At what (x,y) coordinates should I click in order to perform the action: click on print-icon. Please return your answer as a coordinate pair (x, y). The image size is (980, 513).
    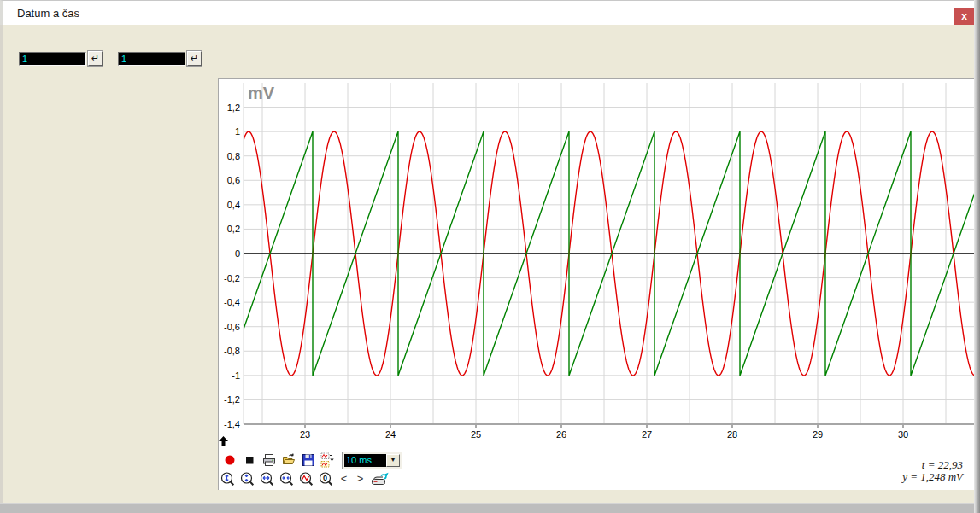
    Looking at the image, I should click on (269, 460).